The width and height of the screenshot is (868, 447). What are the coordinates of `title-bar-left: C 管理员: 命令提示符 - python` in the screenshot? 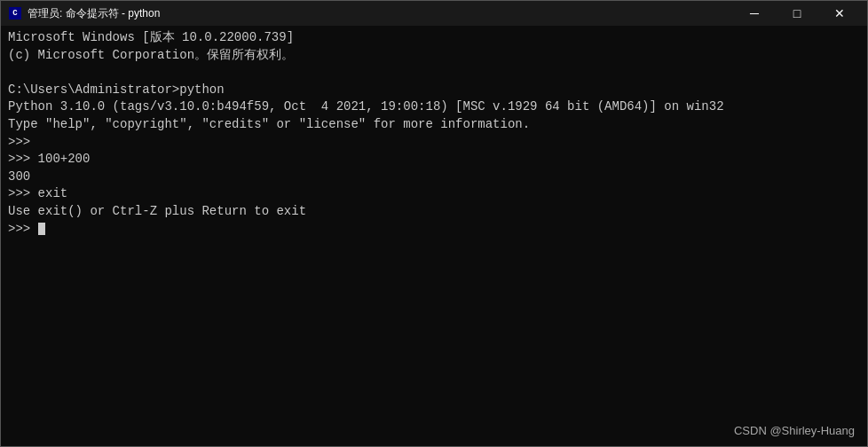 It's located at (83, 14).